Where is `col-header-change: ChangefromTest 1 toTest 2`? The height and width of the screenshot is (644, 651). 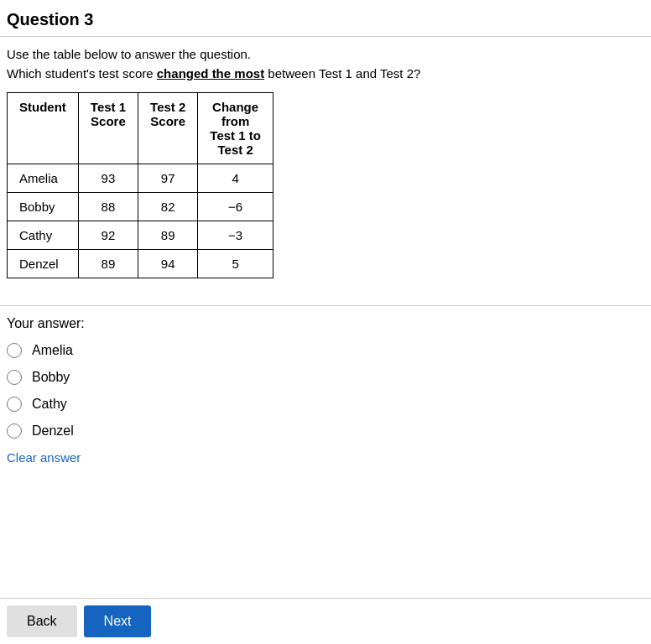 col-header-change: ChangefromTest 1 toTest 2 is located at coordinates (236, 129).